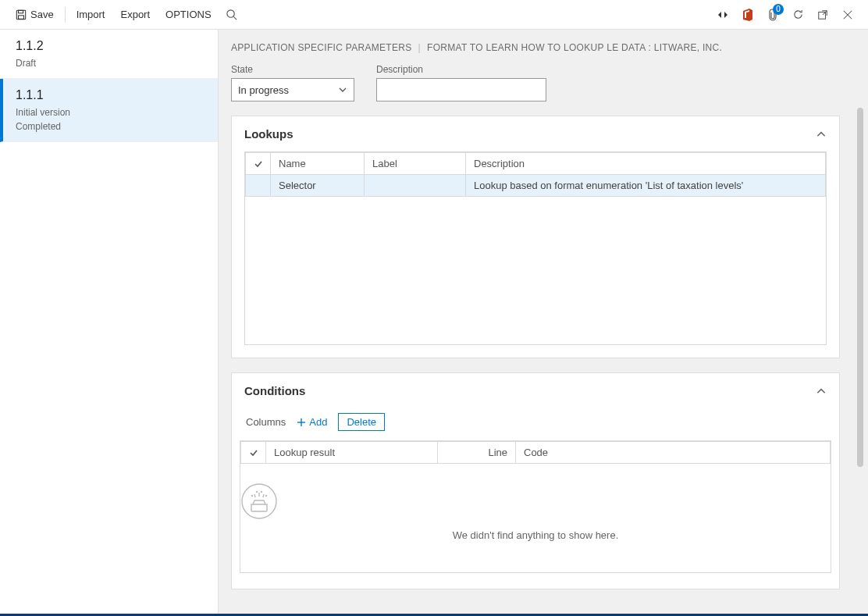 The height and width of the screenshot is (616, 868). I want to click on export-button: Export, so click(135, 14).